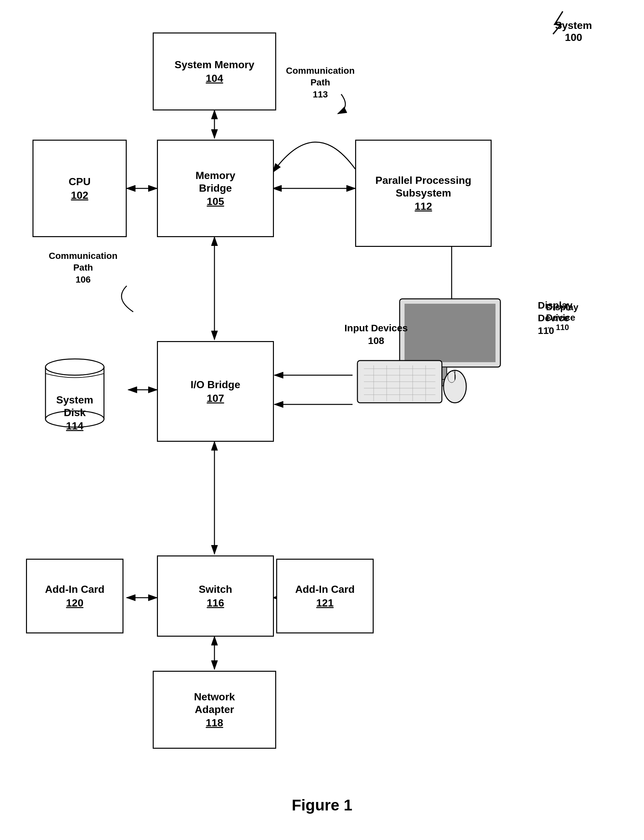  Describe the element at coordinates (423, 193) in the screenshot. I see `parallel-processing-box: Parallel ProcessingSubsystem 112` at that location.